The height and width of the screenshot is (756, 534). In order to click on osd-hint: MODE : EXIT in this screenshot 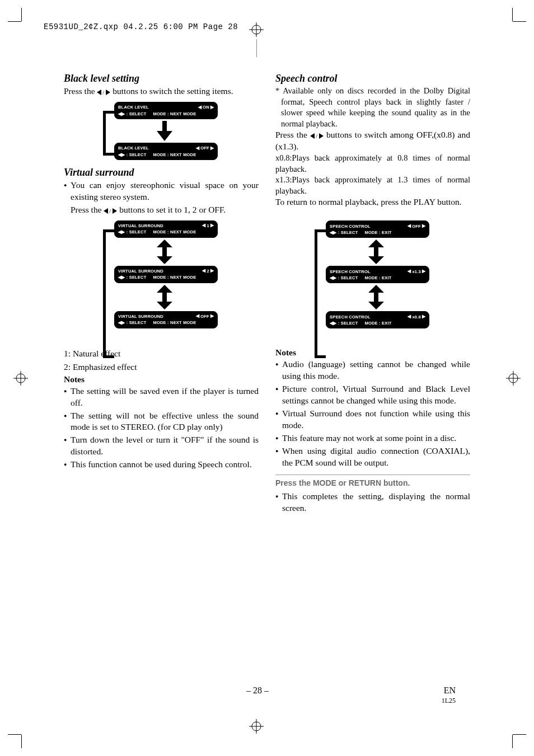, I will do `click(378, 323)`.